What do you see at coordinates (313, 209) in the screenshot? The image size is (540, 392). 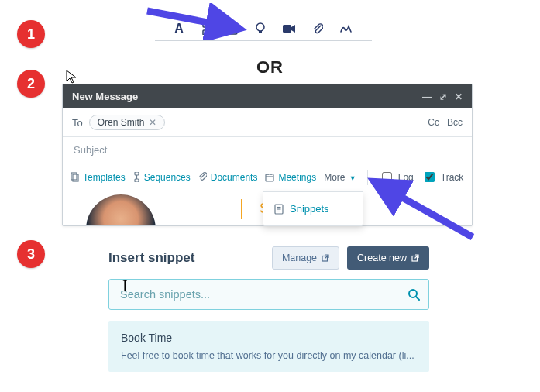 I see `more-dropdown: Snippets` at bounding box center [313, 209].